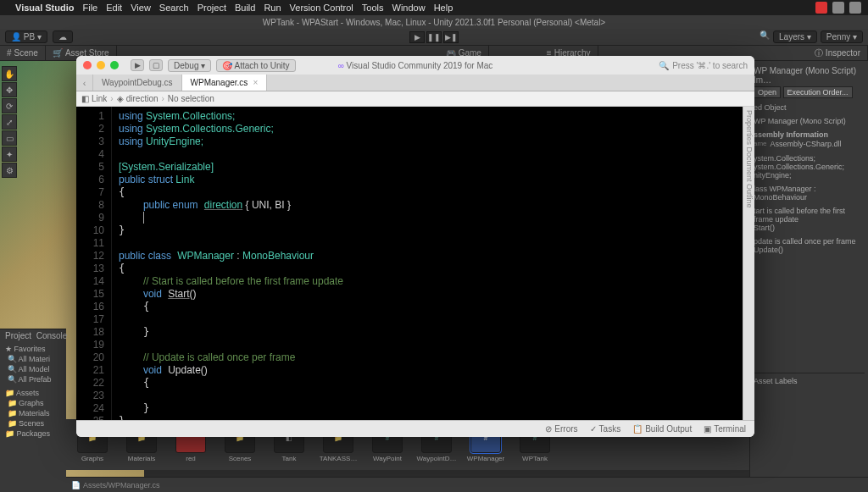 This screenshot has height=492, width=868. I want to click on layout-dropdown: Penny ▾, so click(842, 37).